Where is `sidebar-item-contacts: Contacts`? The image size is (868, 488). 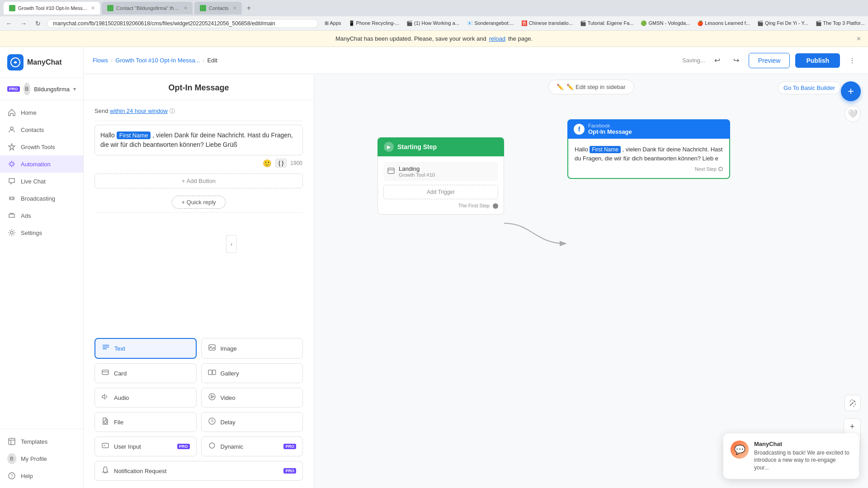
sidebar-item-contacts: Contacts is located at coordinates (42, 130).